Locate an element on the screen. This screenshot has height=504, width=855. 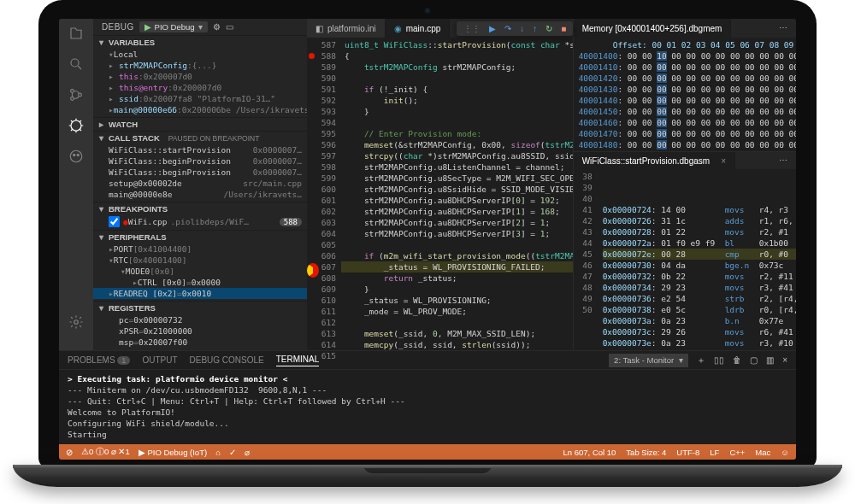
status-item: ▶ PIO Debug (IoT) is located at coordinates (173, 453).